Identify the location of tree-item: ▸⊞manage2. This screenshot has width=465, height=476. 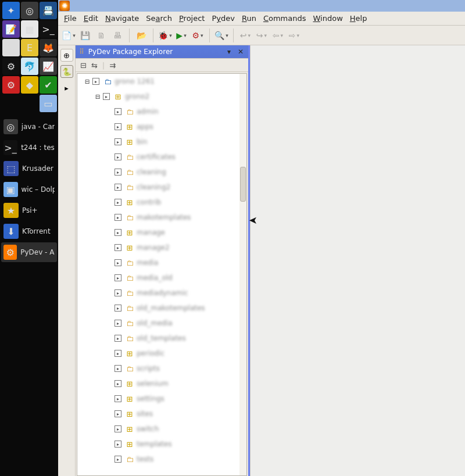
(162, 248).